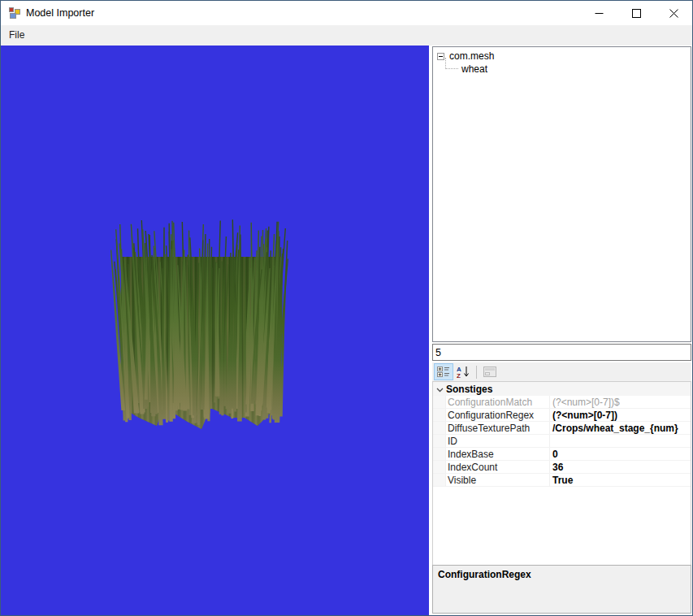  Describe the element at coordinates (476, 372) in the screenshot. I see `toolbar-separator` at that location.